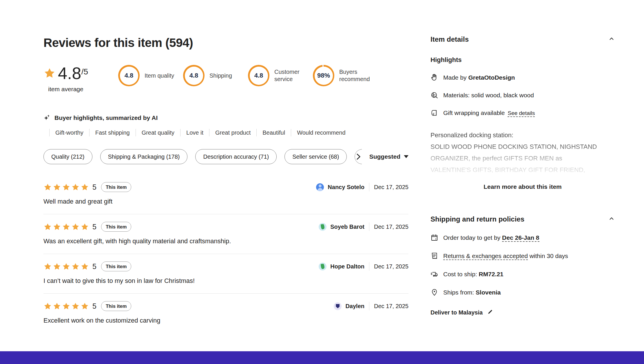 The image size is (644, 364). I want to click on order-by-prefix: Order today to get by, so click(473, 237).